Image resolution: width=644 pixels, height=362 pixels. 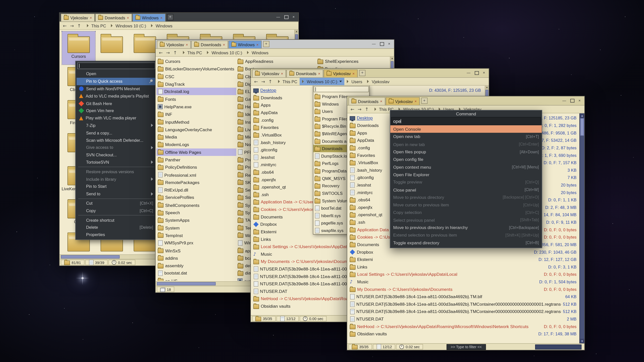 I want to click on file-row: DtcInstall.log, so click(x=196, y=92).